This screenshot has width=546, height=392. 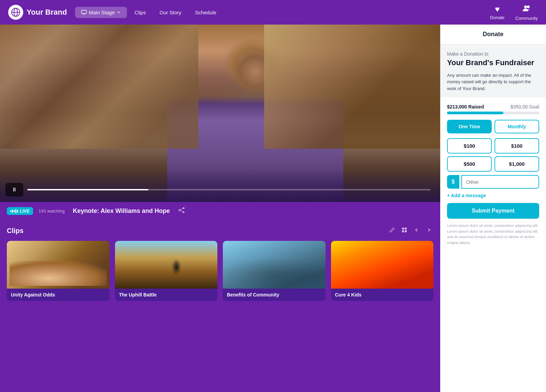 What do you see at coordinates (273, 12) in the screenshot?
I see `header: Your Brand Main Stage Clips Our Story Sc…` at bounding box center [273, 12].